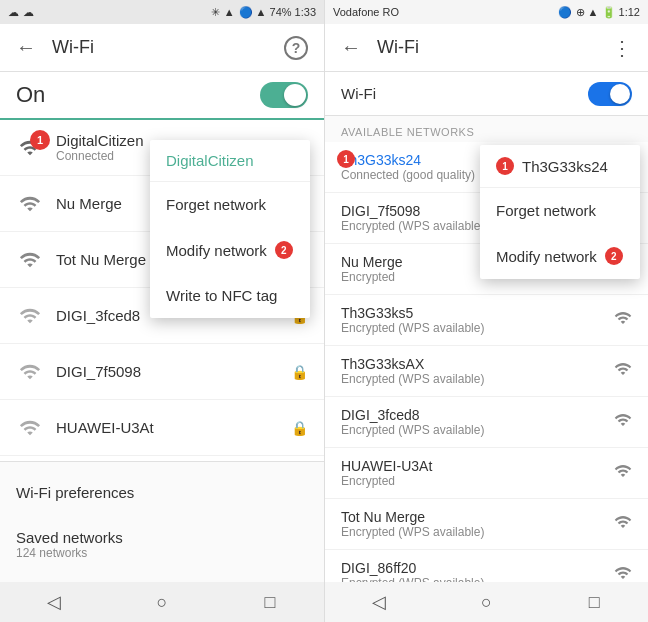 The image size is (648, 622). What do you see at coordinates (366, 12) in the screenshot?
I see `carrier-label: Vodafone RO` at bounding box center [366, 12].